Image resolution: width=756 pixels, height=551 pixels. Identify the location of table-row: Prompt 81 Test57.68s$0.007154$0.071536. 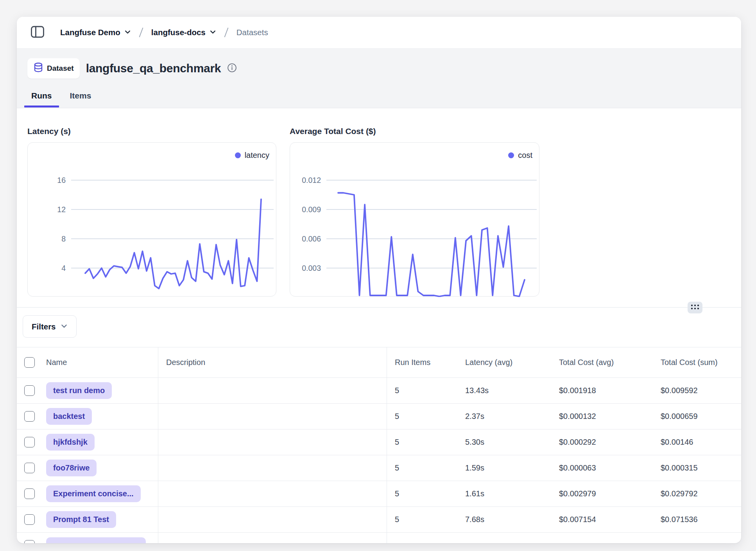
(379, 519).